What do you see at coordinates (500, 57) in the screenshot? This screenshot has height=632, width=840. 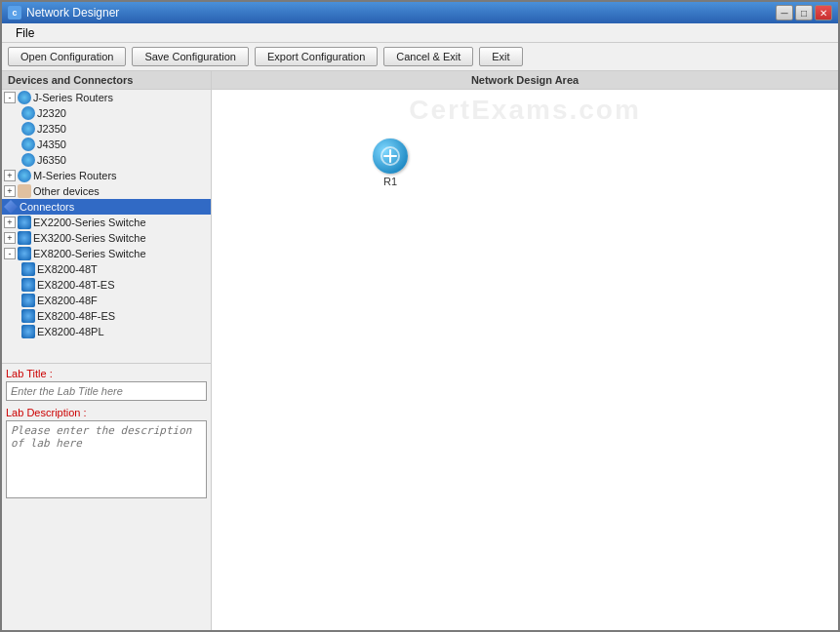 I see `exit-button: Exit` at bounding box center [500, 57].